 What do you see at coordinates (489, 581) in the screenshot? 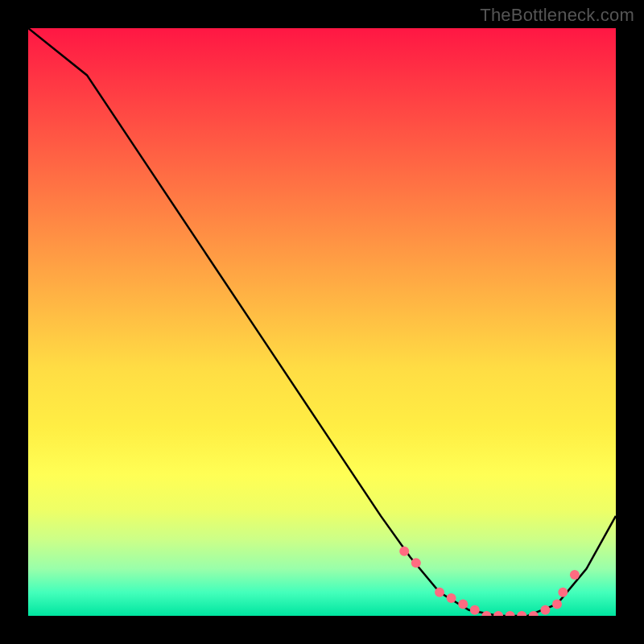
I see `marker-group` at bounding box center [489, 581].